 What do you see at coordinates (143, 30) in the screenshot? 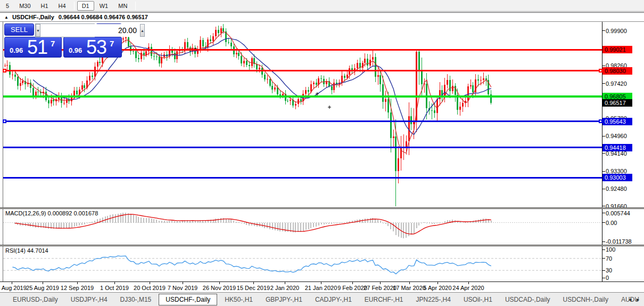
I see `volume-increase-icon: ▲` at bounding box center [143, 30].